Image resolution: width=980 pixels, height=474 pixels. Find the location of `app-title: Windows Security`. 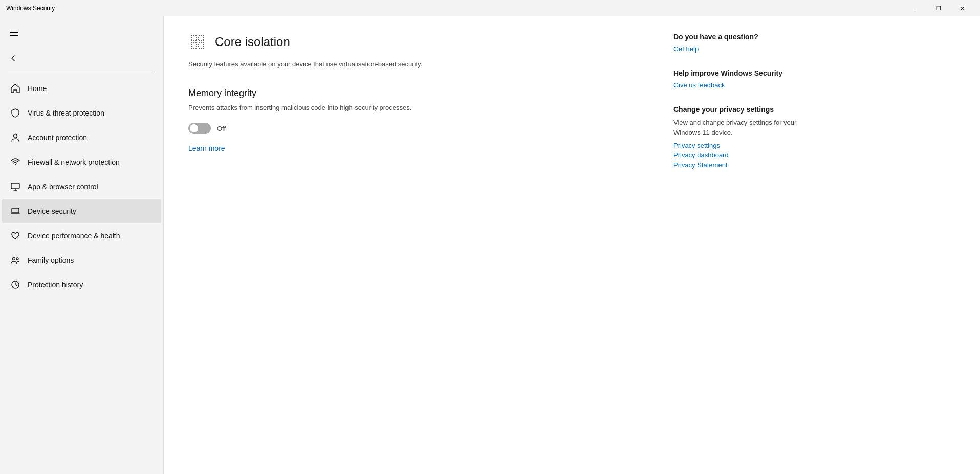

app-title: Windows Security is located at coordinates (31, 8).